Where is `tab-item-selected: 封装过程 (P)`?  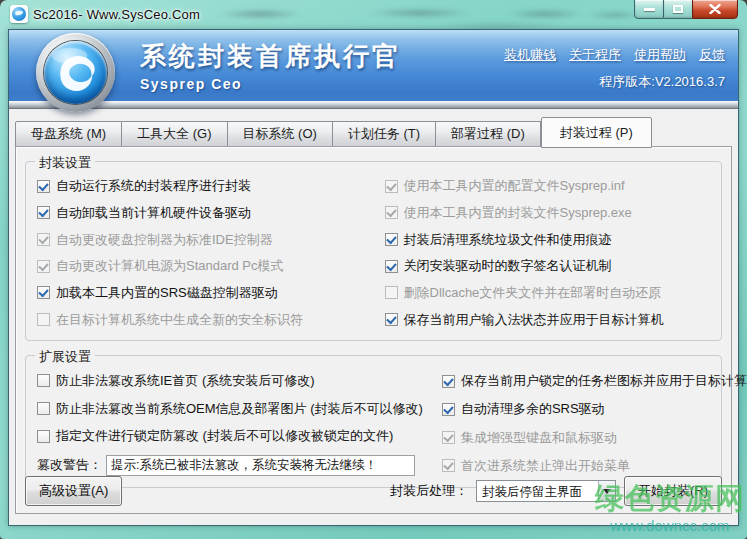
tab-item-selected: 封装过程 (P) is located at coordinates (596, 132).